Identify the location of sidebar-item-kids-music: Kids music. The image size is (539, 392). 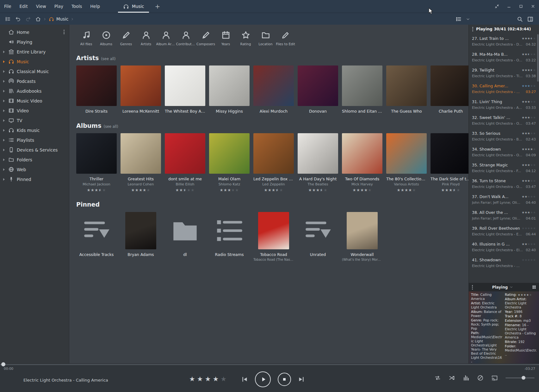
(34, 130).